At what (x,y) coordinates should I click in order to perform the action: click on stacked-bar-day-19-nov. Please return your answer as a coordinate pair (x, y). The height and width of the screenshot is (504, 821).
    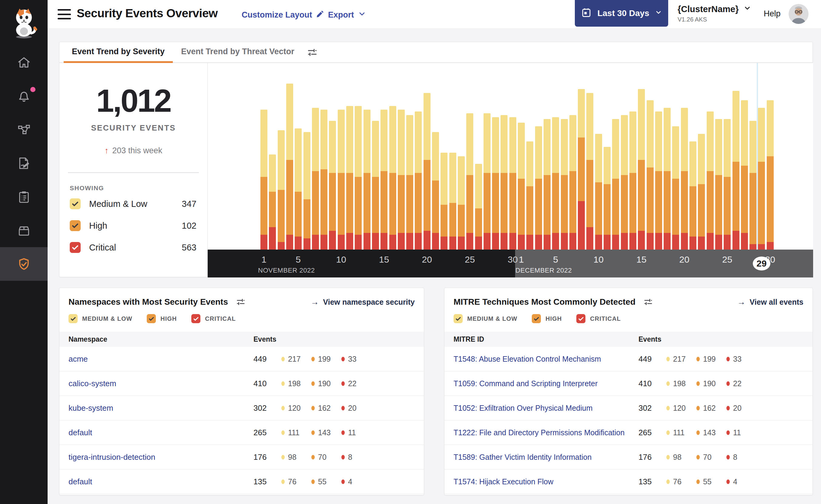
    Looking at the image, I should click on (418, 181).